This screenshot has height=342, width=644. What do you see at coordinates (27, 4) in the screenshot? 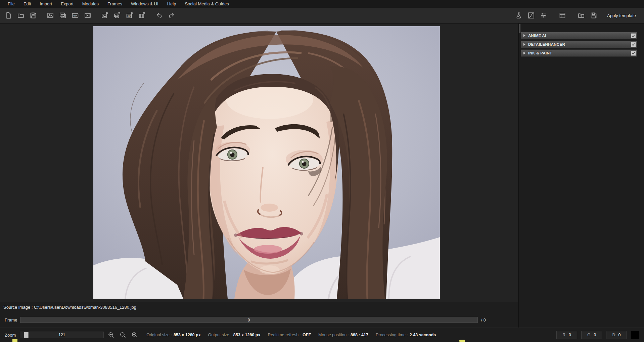
I see `menu-item-edit: Edit` at bounding box center [27, 4].